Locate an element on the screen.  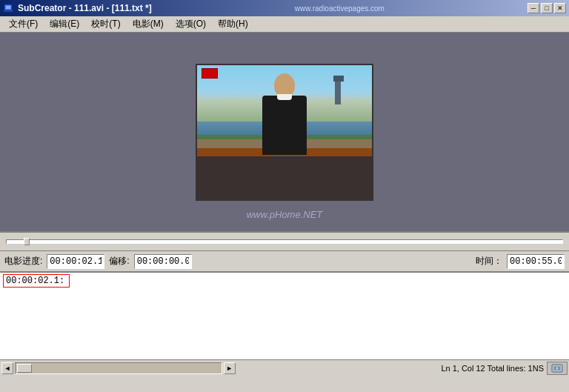
system-tray is located at coordinates (557, 368).